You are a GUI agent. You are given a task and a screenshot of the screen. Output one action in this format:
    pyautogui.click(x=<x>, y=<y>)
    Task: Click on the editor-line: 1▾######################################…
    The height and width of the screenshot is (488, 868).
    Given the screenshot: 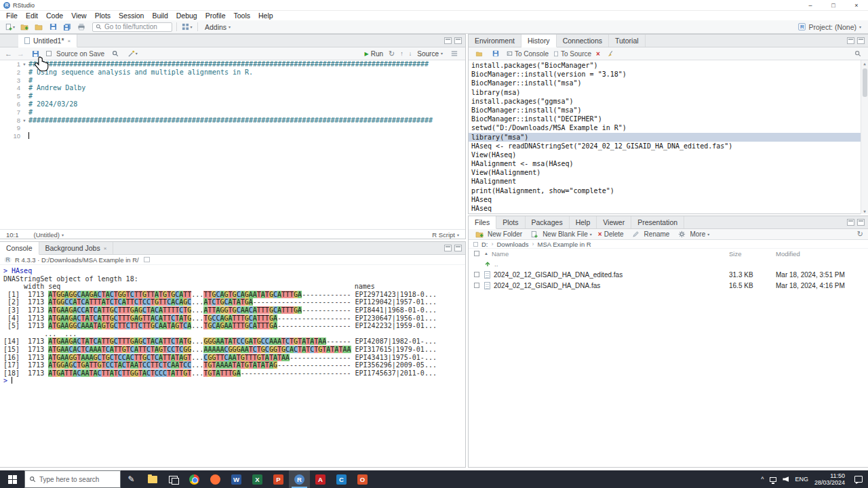 What is the action you would take?
    pyautogui.click(x=233, y=64)
    